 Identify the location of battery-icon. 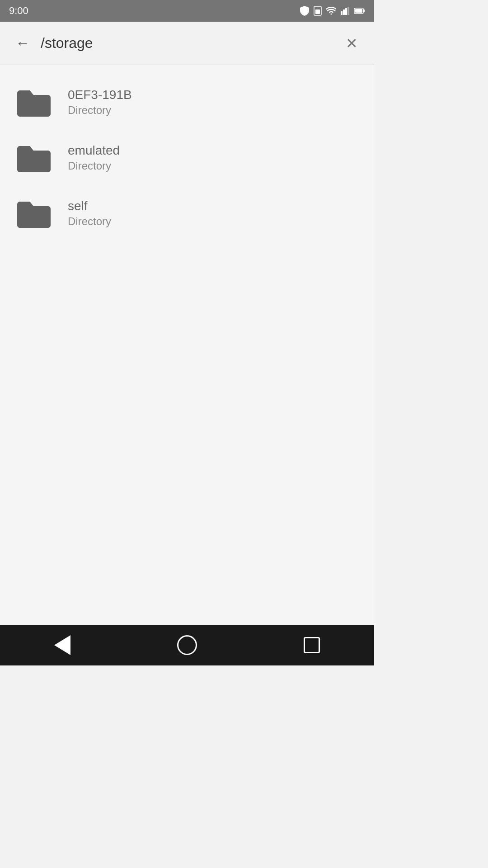
(360, 11).